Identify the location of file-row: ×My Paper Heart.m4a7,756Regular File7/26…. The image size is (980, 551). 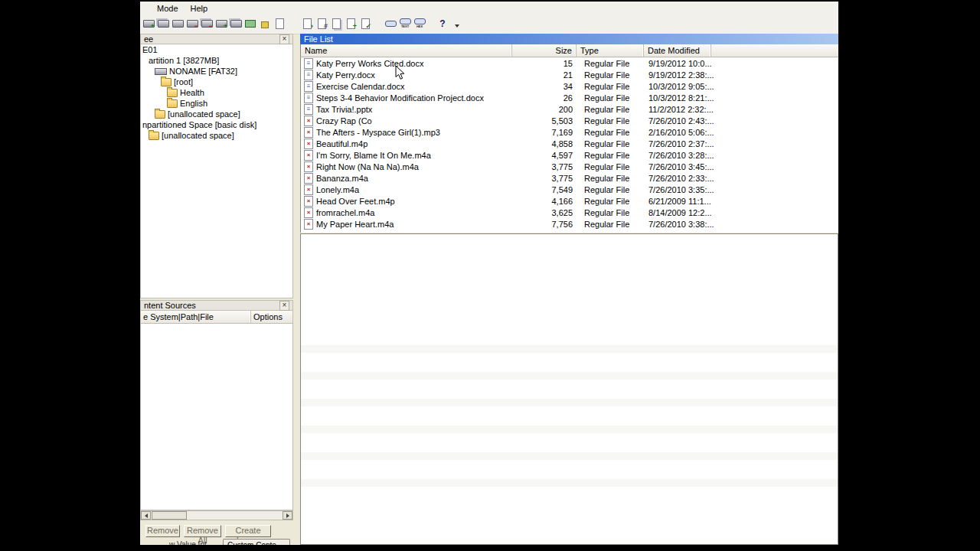
(570, 223).